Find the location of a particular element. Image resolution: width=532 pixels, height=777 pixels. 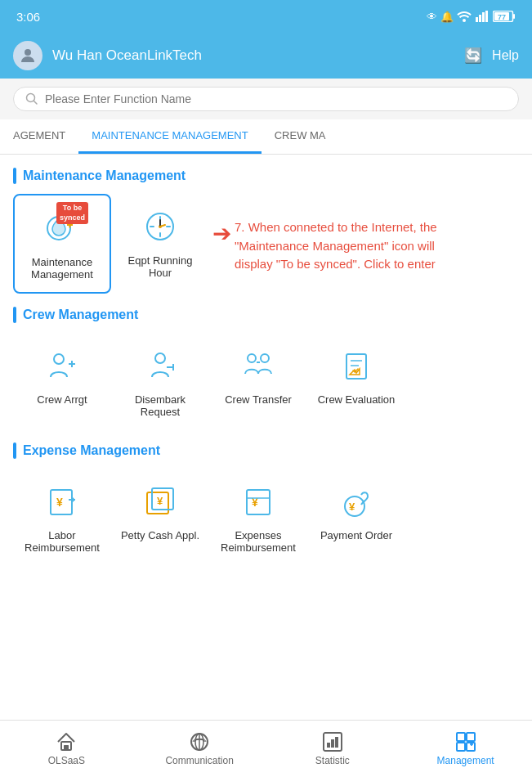

nav-management-label: Management is located at coordinates (466, 761).